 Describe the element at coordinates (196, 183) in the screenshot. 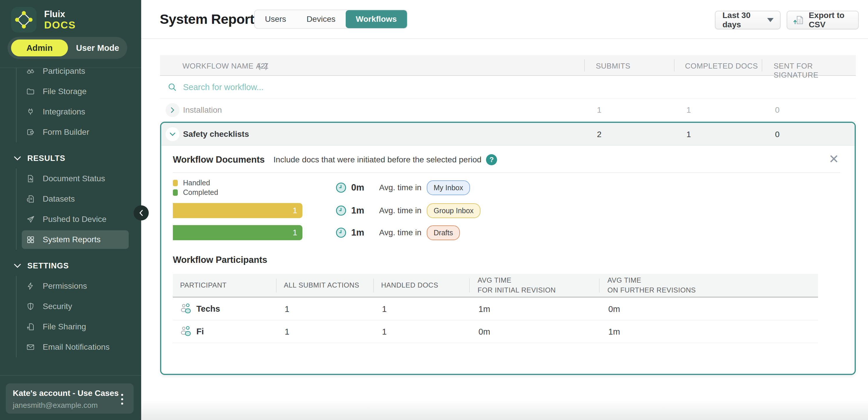

I see `legend-label: Handled` at that location.